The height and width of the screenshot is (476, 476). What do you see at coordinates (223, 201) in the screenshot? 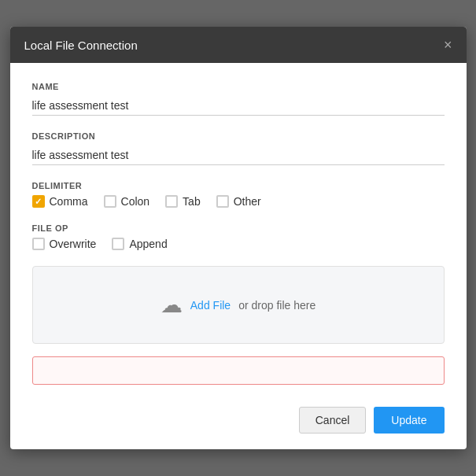
I see `other-checkbox` at bounding box center [223, 201].